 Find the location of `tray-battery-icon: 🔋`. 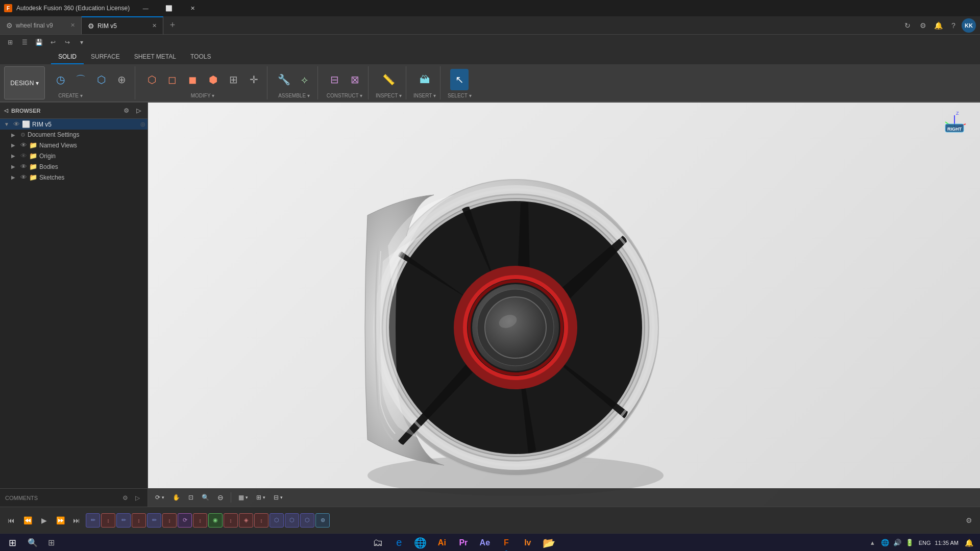

tray-battery-icon: 🔋 is located at coordinates (910, 543).